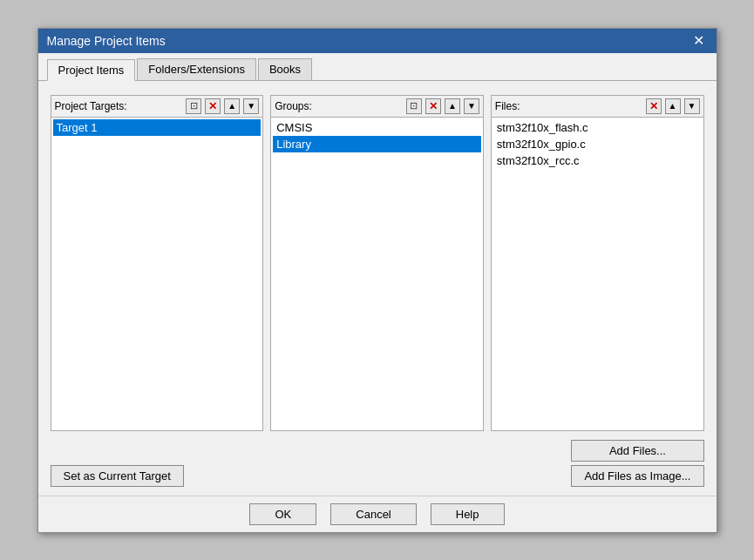  What do you see at coordinates (213, 106) in the screenshot?
I see `delete-target-button: ✕` at bounding box center [213, 106].